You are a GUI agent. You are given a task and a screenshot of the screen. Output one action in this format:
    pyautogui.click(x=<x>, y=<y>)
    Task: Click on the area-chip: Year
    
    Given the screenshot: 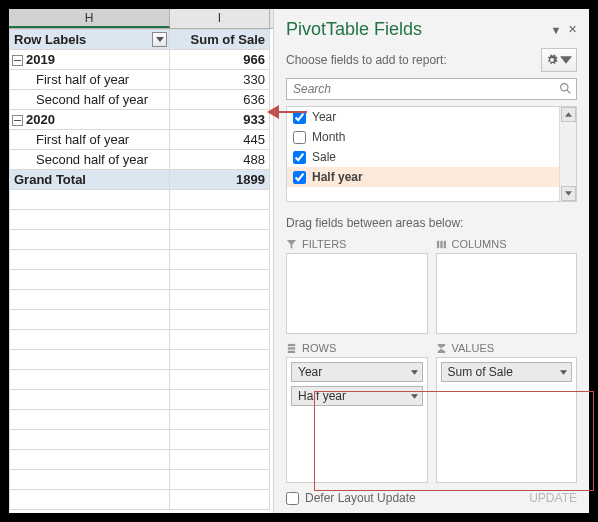 What is the action you would take?
    pyautogui.click(x=357, y=372)
    